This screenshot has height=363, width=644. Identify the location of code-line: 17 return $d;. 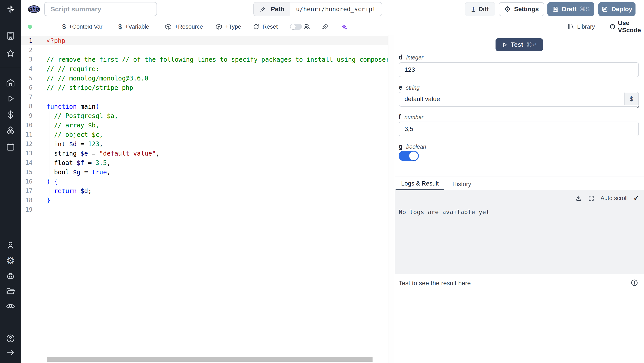
(208, 191).